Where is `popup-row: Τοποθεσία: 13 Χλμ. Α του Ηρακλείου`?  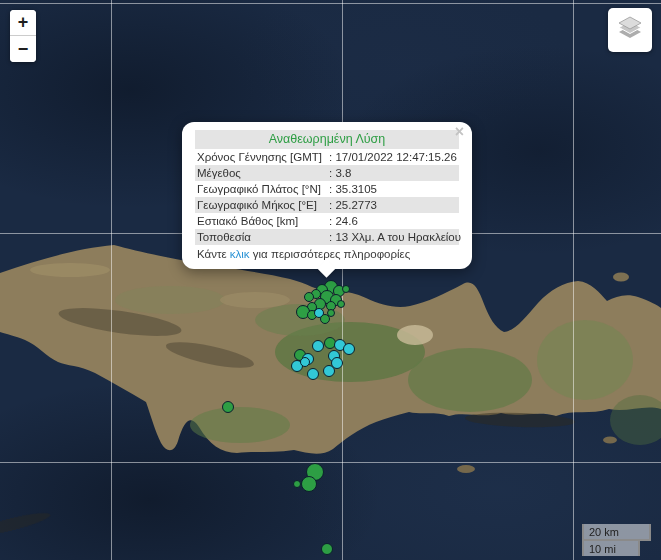
popup-row: Τοποθεσία: 13 Χλμ. Α του Ηρακλείου is located at coordinates (327, 237).